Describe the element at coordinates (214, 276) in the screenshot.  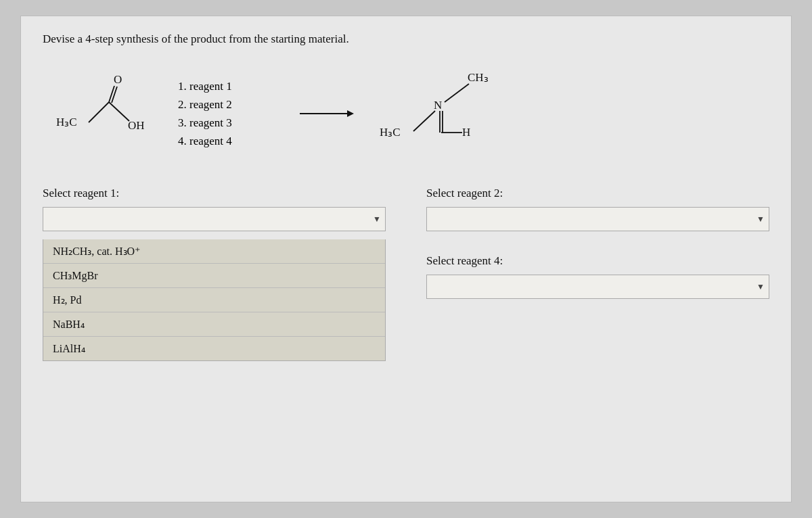
I see `option-ch3mgbr: CH₃MgBr` at that location.